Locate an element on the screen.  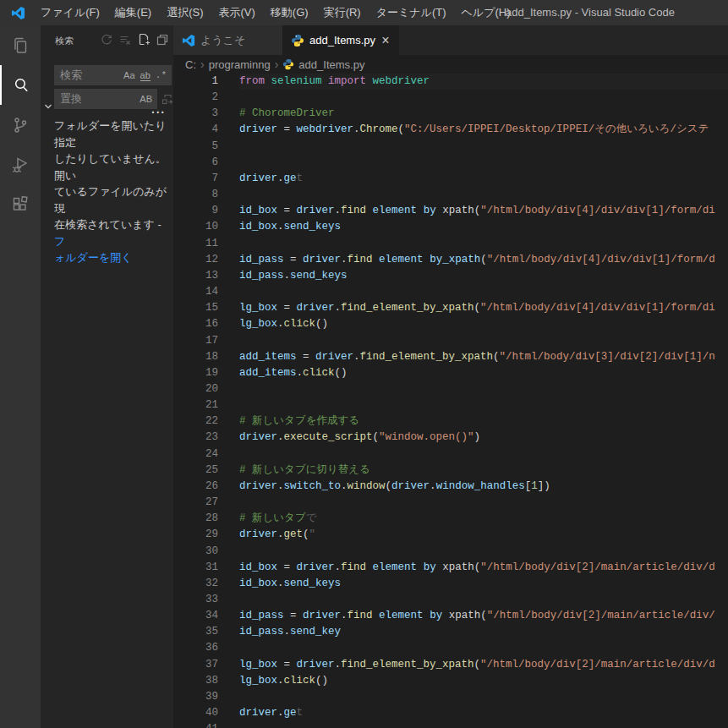
menu-item: 編集(E) is located at coordinates (134, 13).